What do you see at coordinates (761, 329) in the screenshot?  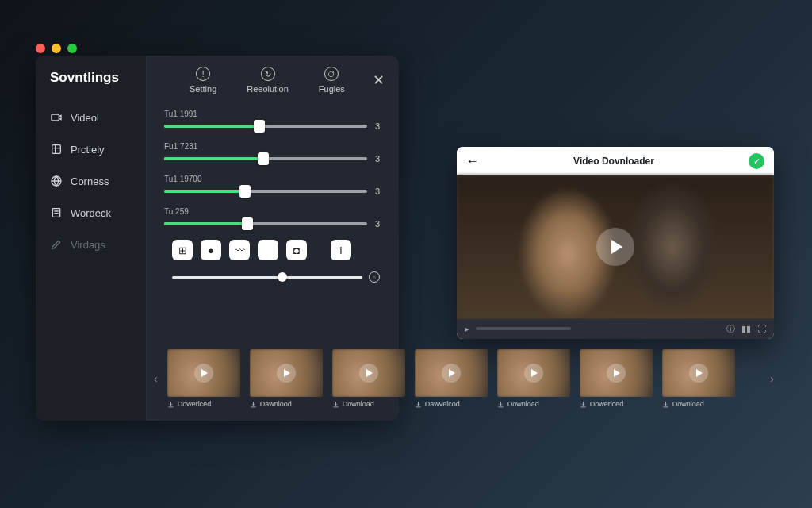 I see `expand-icon: ⛶` at bounding box center [761, 329].